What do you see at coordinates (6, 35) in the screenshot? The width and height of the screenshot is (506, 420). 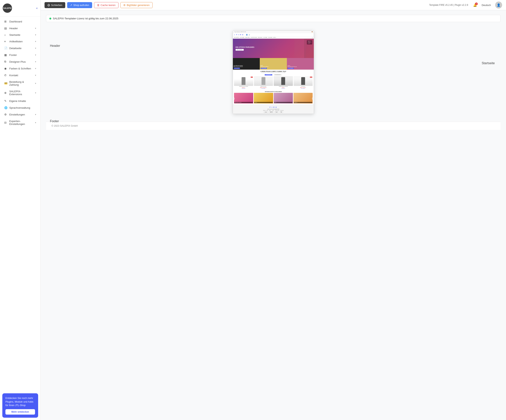 I see `home-icon: ⌂` at bounding box center [6, 35].